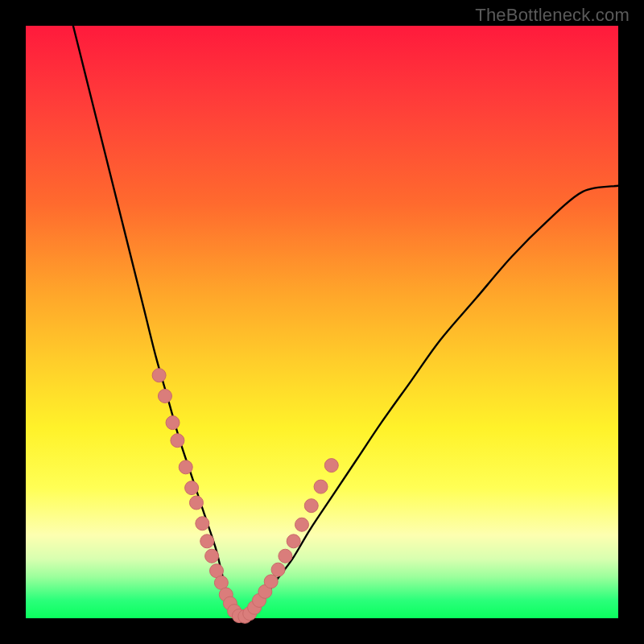 This screenshot has height=644, width=644. Describe the element at coordinates (552, 15) in the screenshot. I see `watermark-text: TheBottleneck.com` at that location.